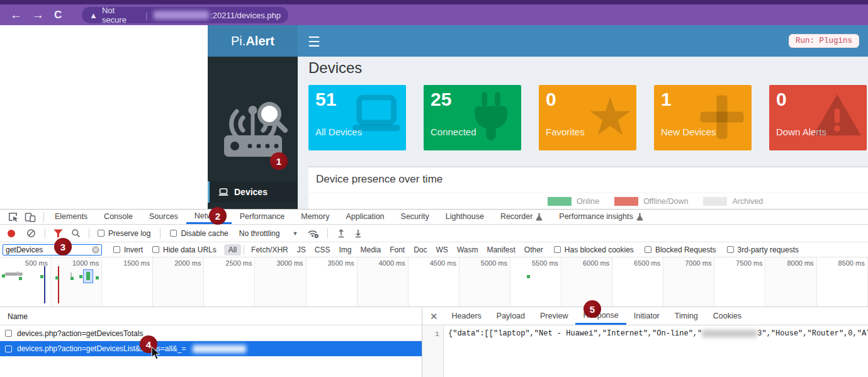 The width and height of the screenshot is (868, 377). Describe the element at coordinates (485, 282) in the screenshot. I see `timeline-column: 5000 ms` at that location.